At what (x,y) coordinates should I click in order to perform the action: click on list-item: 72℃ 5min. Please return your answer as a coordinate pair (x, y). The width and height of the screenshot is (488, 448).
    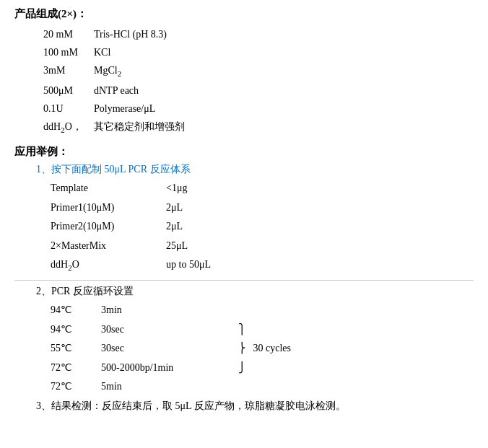
    Looking at the image, I should click on (262, 387).